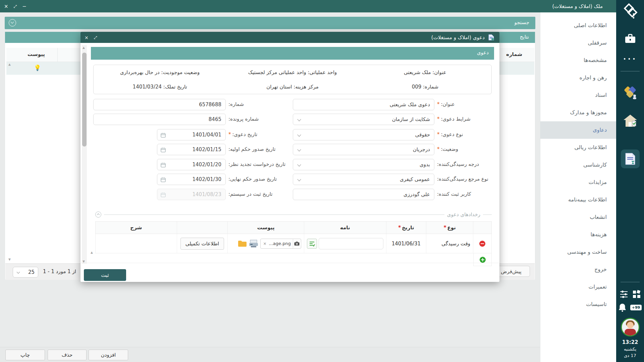  What do you see at coordinates (449, 243) in the screenshot?
I see `event-type-cell: وقت رسیدگی` at bounding box center [449, 243].